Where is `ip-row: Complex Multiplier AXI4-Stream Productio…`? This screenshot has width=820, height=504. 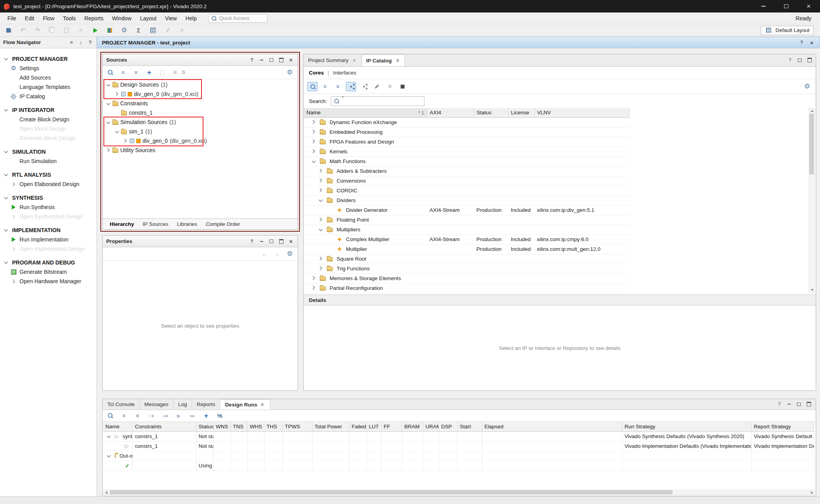
ip-row: Complex Multiplier AXI4-Stream Productio… is located at coordinates (467, 240).